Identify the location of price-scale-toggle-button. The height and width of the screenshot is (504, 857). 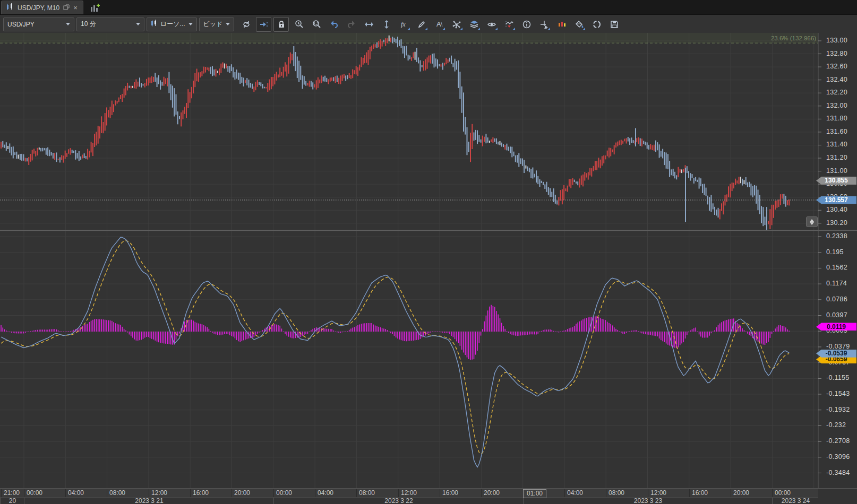
(812, 222).